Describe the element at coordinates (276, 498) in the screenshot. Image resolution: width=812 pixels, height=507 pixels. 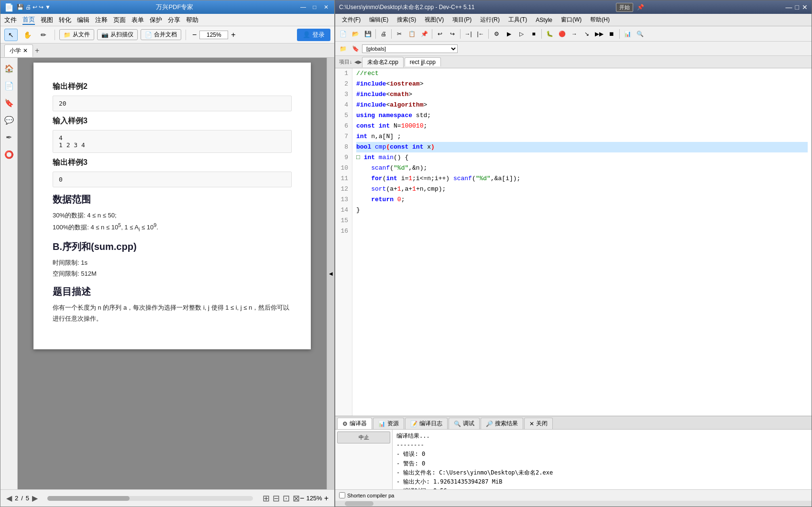
I see `footer-tool-2: ⊟` at that location.